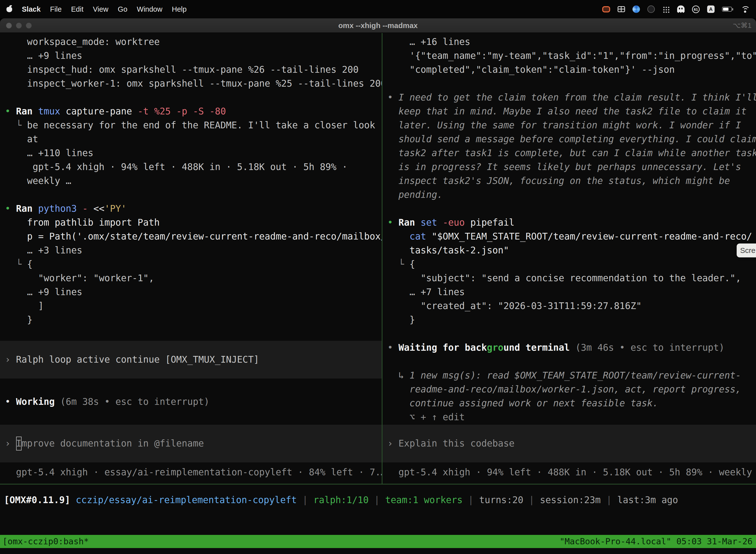  I want to click on prompt-input-band: › Explain this codebase, so click(569, 443).